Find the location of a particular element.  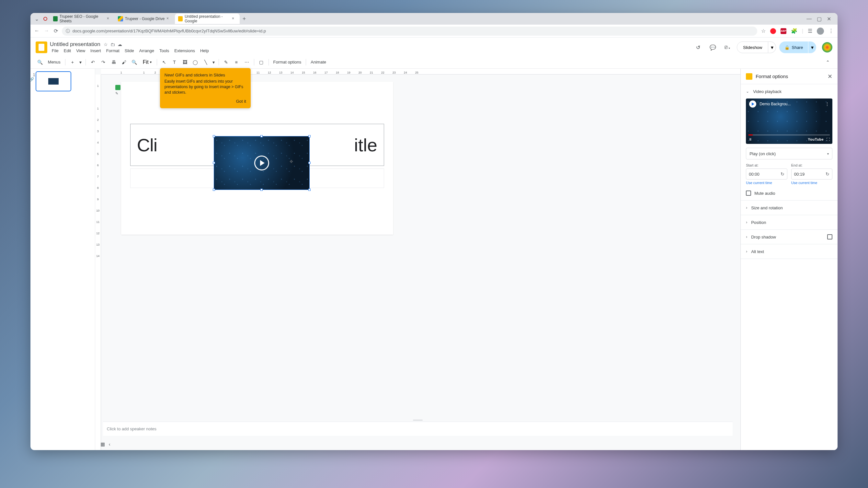

animate-button: Animate is located at coordinates (318, 62).